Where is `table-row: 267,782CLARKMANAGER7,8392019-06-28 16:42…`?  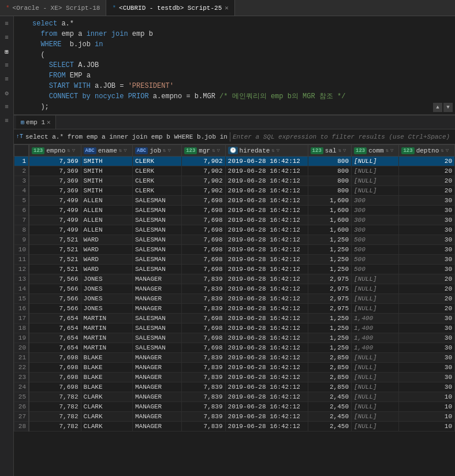
table-row: 267,782CLARKMANAGER7,8392019-06-28 16:42… is located at coordinates (234, 407).